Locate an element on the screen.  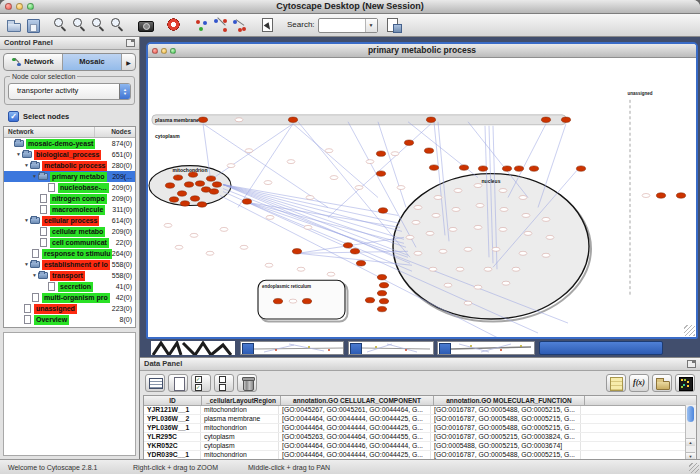
app-resize-grip is located at coordinates (694, 468).